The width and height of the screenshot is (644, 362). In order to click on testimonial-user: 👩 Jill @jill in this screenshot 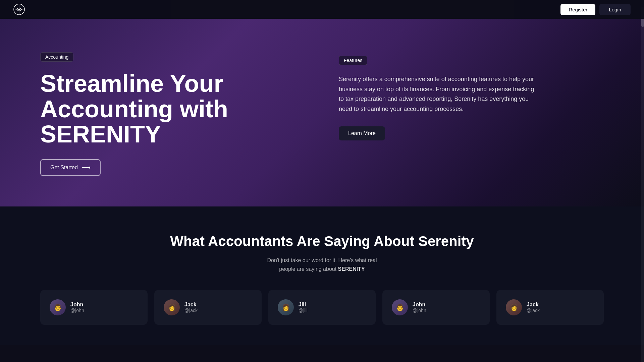, I will do `click(322, 307)`.